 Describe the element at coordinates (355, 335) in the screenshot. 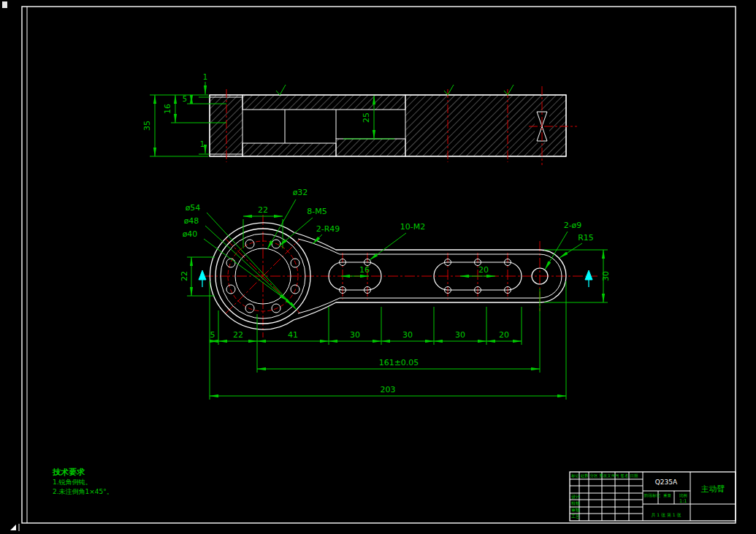

I see `chain-30a: 30` at that location.